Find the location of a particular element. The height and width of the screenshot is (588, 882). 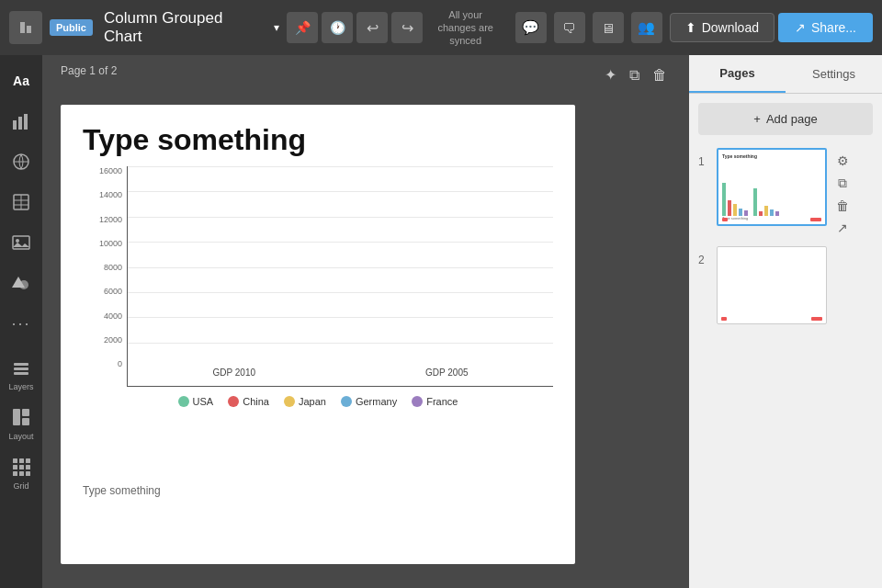

thumb-title-1: Type something is located at coordinates (772, 156).